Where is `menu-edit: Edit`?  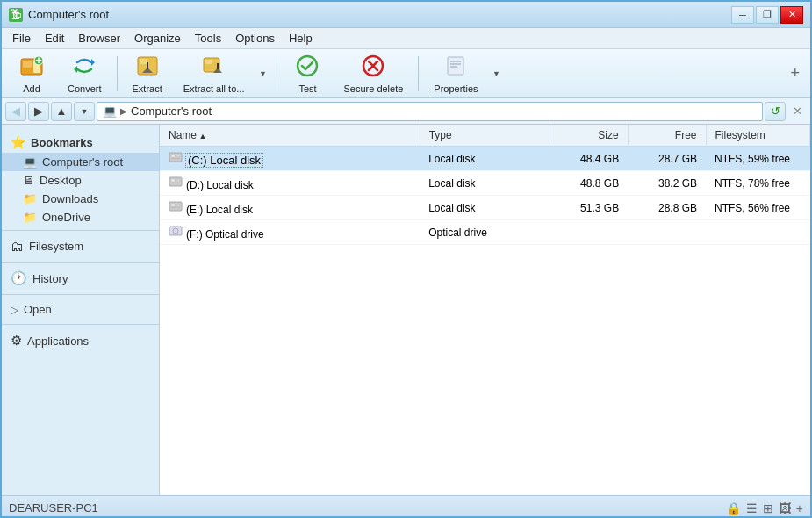 menu-edit: Edit is located at coordinates (54, 39).